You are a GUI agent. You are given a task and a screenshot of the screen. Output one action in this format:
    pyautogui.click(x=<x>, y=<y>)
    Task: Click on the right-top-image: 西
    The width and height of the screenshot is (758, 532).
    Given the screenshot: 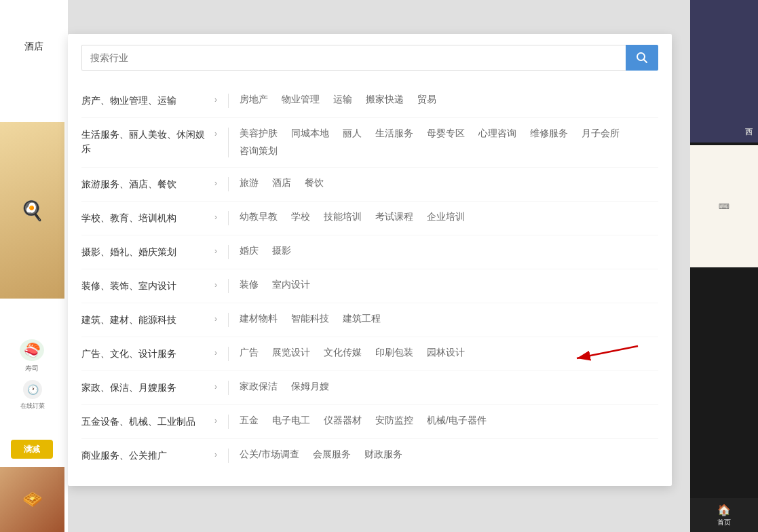 What is the action you would take?
    pyautogui.click(x=724, y=71)
    